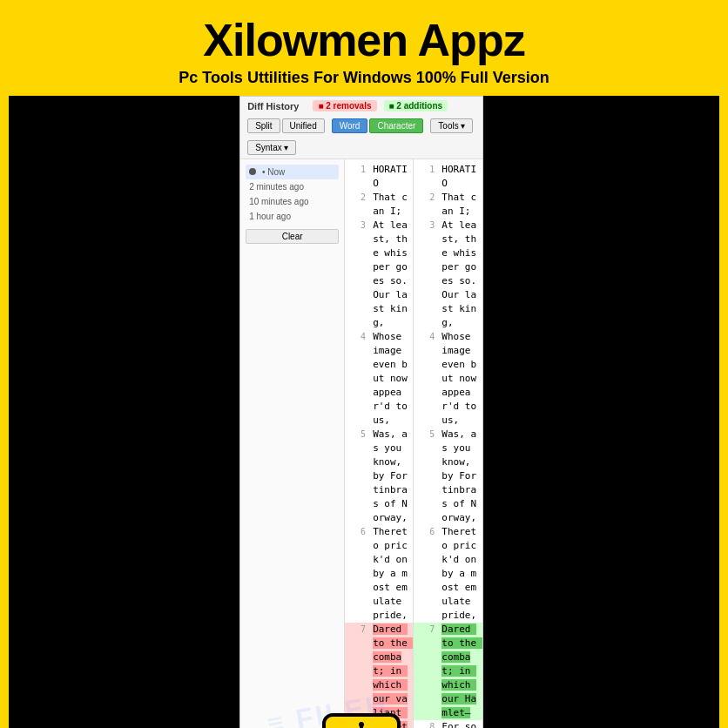 This screenshot has height=728, width=728. Describe the element at coordinates (364, 40) in the screenshot. I see `app-title: Xilowmen Appz` at that location.